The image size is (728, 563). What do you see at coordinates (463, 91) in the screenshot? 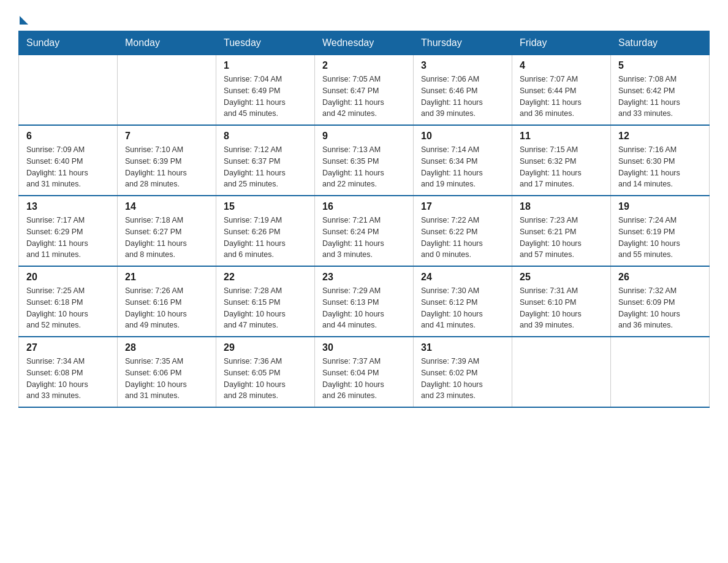
I see `calendar-cell: 3Sunrise: 7:06 AM Sunset: 6:46 PM Daylig…` at bounding box center [463, 91].